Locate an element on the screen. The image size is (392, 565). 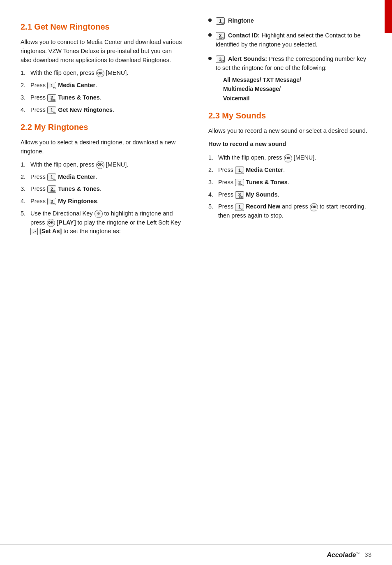
key-1-rec-icon: 1₂₀ is located at coordinates (240, 207).